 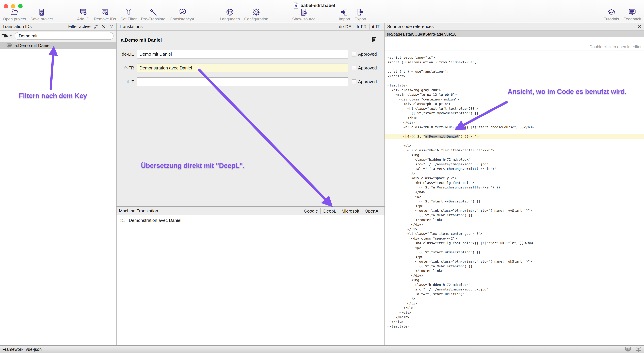 What do you see at coordinates (104, 27) in the screenshot?
I see `clear-filter-icon` at bounding box center [104, 27].